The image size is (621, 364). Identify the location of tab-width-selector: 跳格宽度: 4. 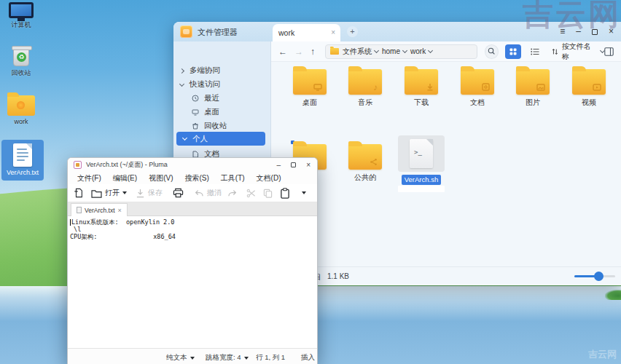
(227, 358).